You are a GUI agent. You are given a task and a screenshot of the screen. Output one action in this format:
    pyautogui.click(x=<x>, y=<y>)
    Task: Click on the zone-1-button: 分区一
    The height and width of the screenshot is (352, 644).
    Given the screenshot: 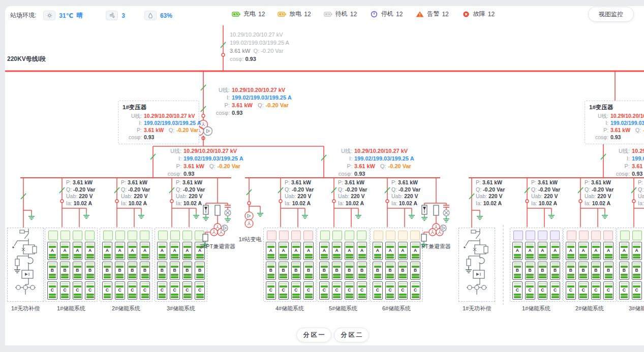 What is the action you would take?
    pyautogui.click(x=314, y=335)
    